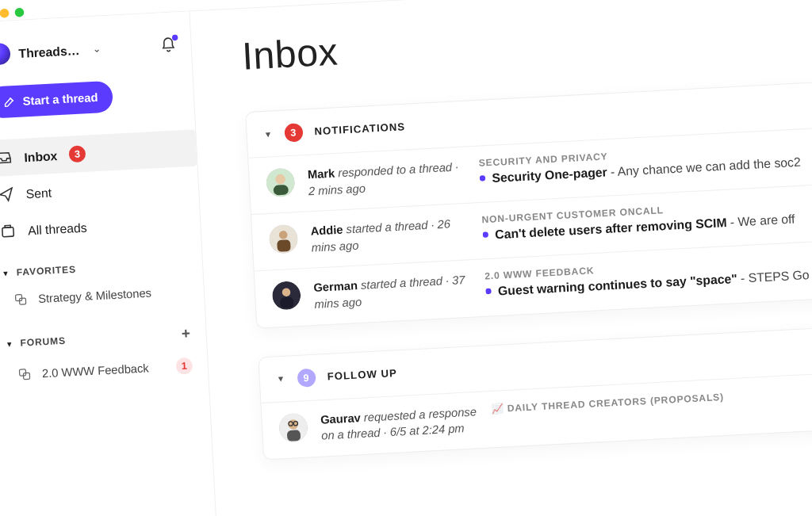 This screenshot has height=516, width=812. I want to click on maximize-icon, so click(19, 13).